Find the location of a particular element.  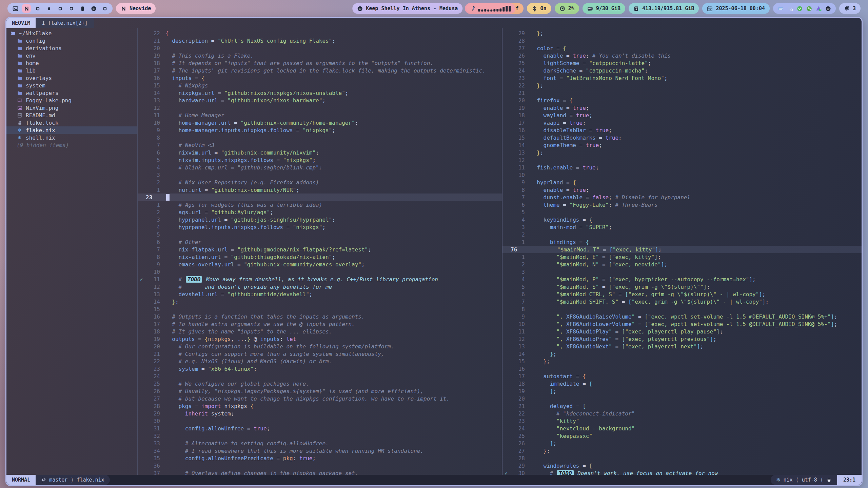

system-tray is located at coordinates (804, 8).